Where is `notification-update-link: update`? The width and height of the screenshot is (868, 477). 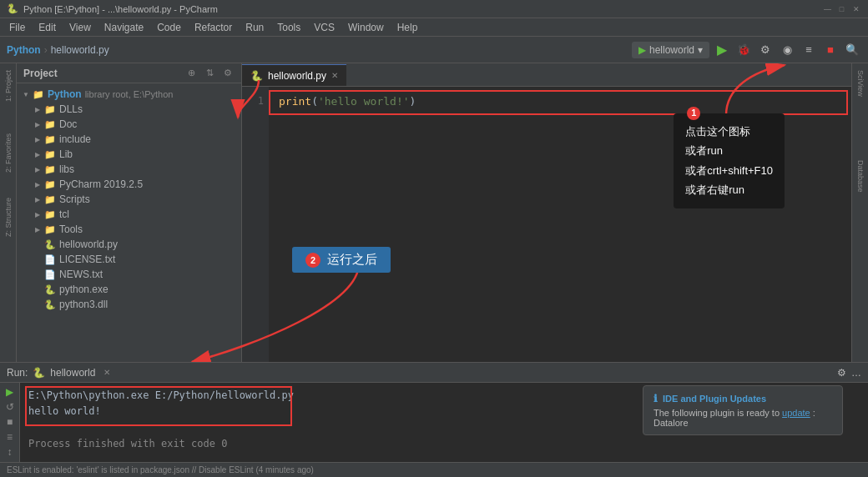 notification-update-link: update is located at coordinates (796, 413).